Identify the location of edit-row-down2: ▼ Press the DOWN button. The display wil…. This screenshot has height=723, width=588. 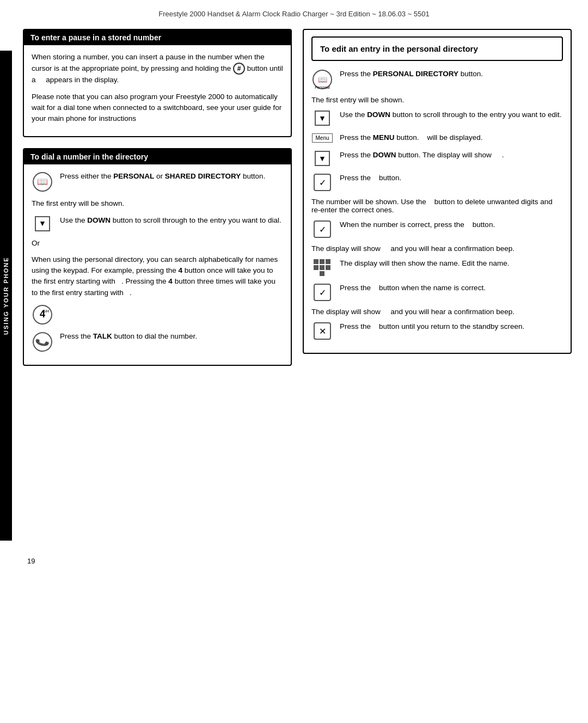
(437, 158).